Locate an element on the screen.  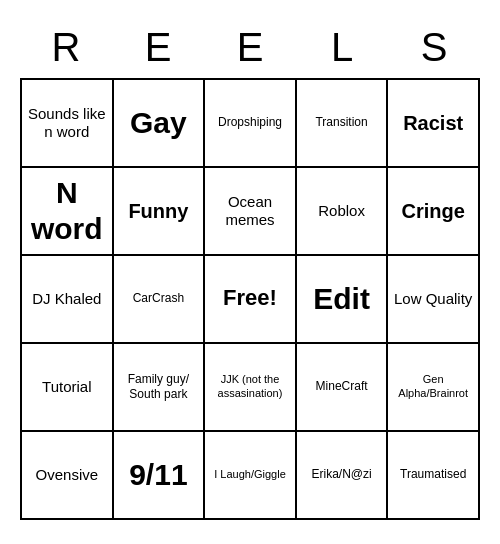
cell-text: DJ Khaled is located at coordinates (66, 299).